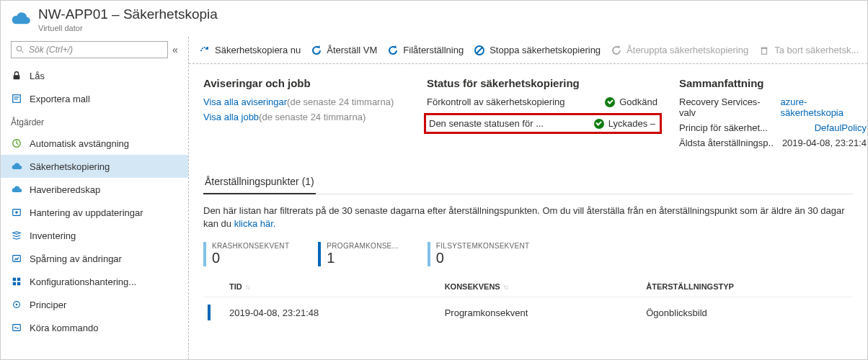 The width and height of the screenshot is (868, 360). What do you see at coordinates (94, 305) in the screenshot?
I see `sidebar-item-policies: Principer` at bounding box center [94, 305].